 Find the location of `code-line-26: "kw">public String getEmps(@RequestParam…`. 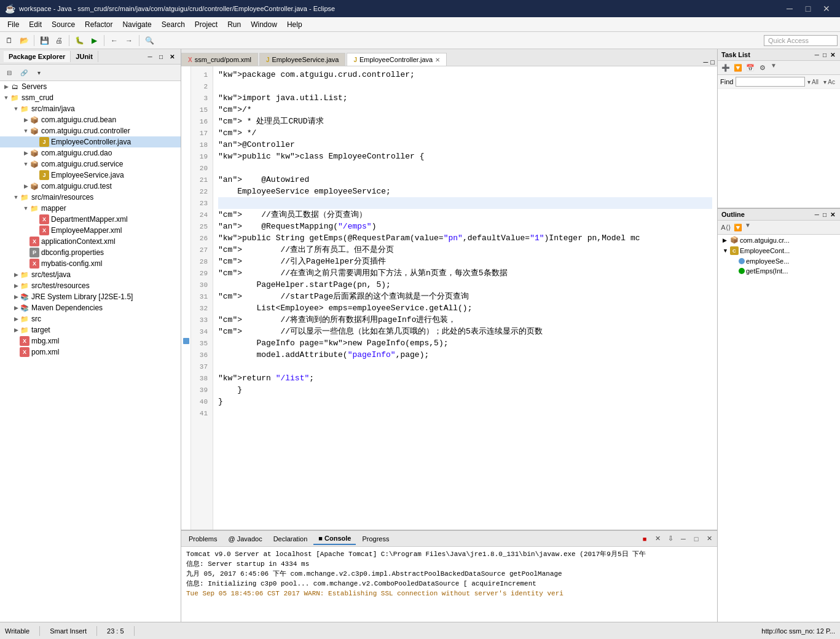

code-line-26: "kw">public String getEmps(@RequestParam… is located at coordinates (465, 238).